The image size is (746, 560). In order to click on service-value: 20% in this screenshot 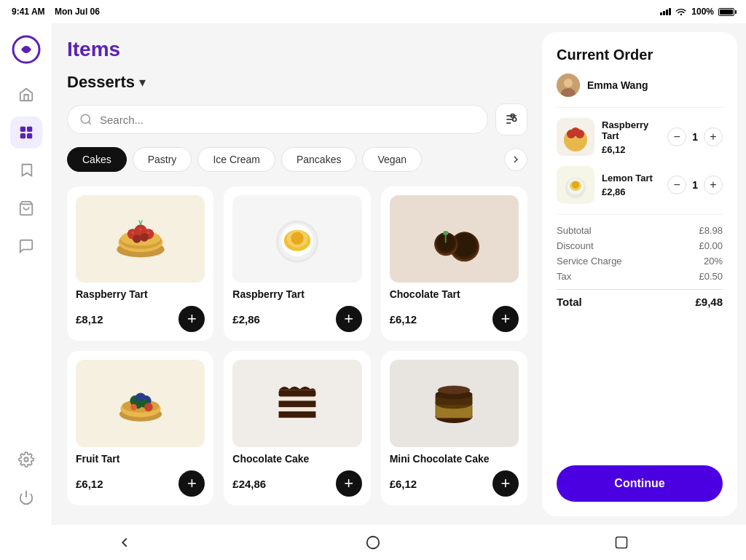, I will do `click(713, 261)`.